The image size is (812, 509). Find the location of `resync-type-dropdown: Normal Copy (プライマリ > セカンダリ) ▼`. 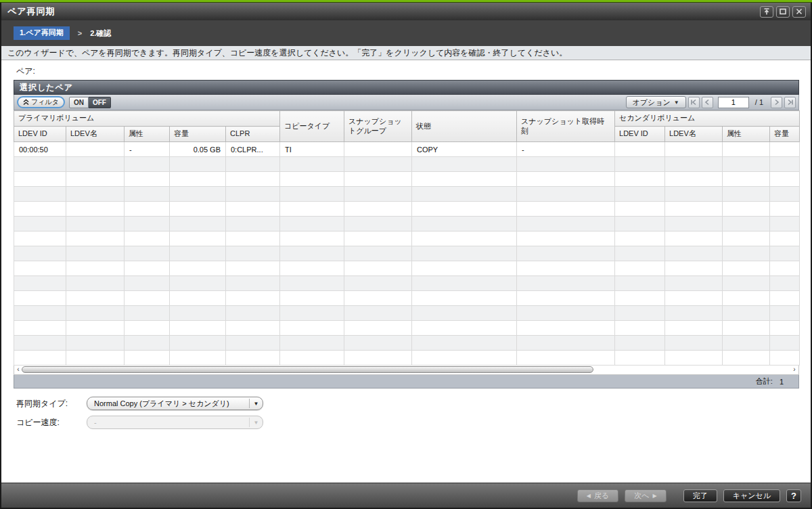

resync-type-dropdown: Normal Copy (プライマリ > セカンダリ) ▼ is located at coordinates (175, 403).